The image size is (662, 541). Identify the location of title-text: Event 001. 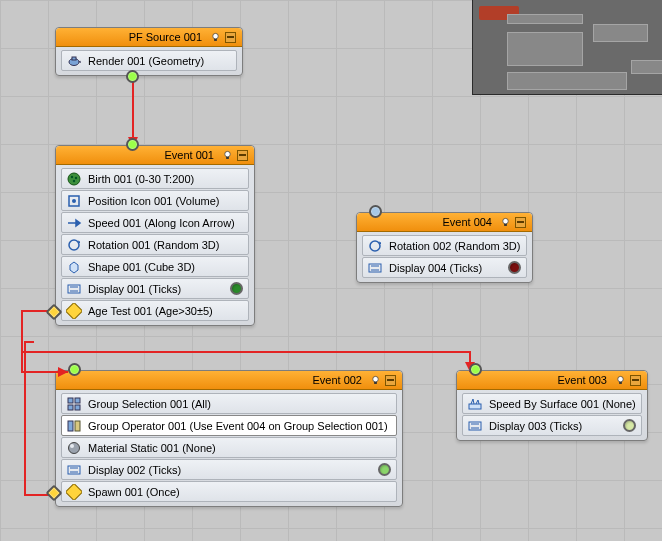
(142, 155).